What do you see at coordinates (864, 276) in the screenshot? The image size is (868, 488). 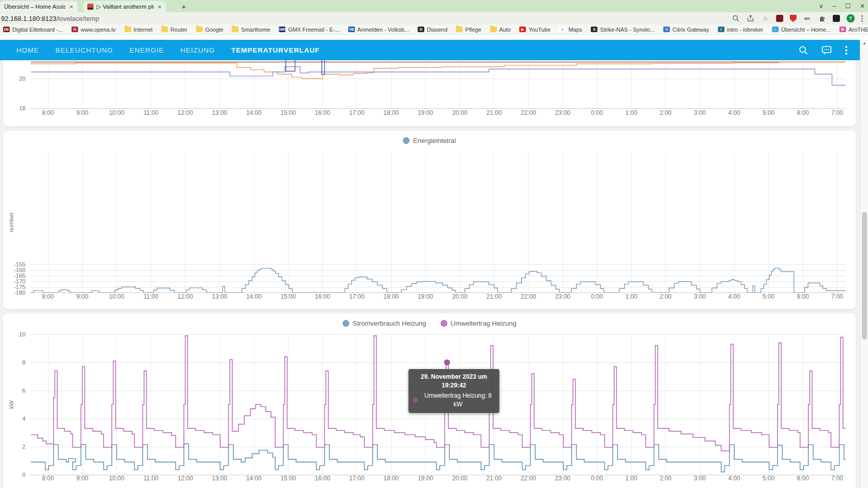 I see `scrollbar-thumb` at bounding box center [864, 276].